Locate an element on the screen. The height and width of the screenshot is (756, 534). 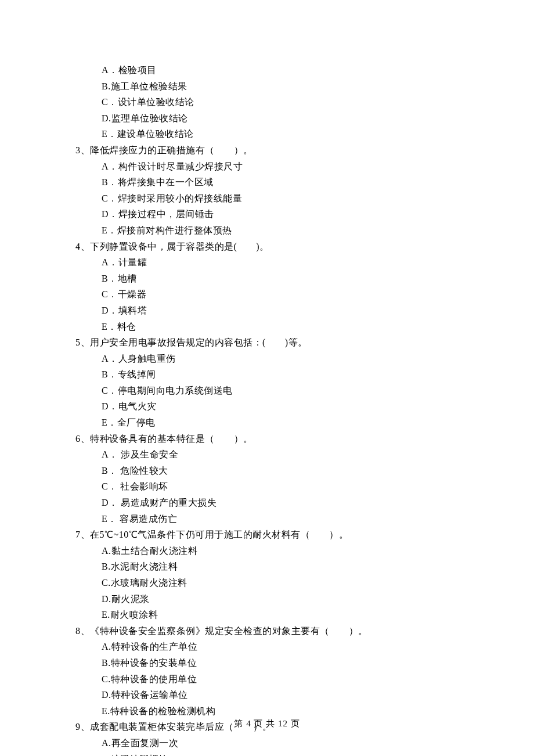
option-item: C．干燥器 is located at coordinates (280, 294).